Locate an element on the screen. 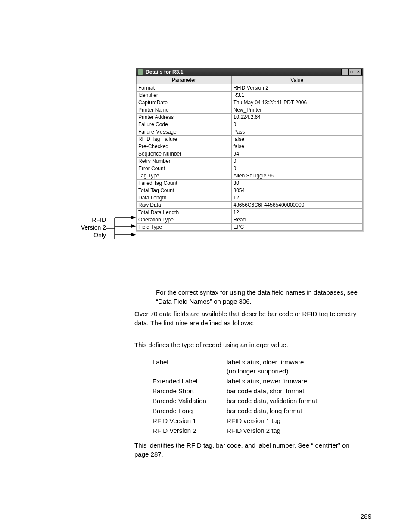 The width and height of the screenshot is (411, 532). format-desc: This defines the type of record using an… is located at coordinates (250, 345).